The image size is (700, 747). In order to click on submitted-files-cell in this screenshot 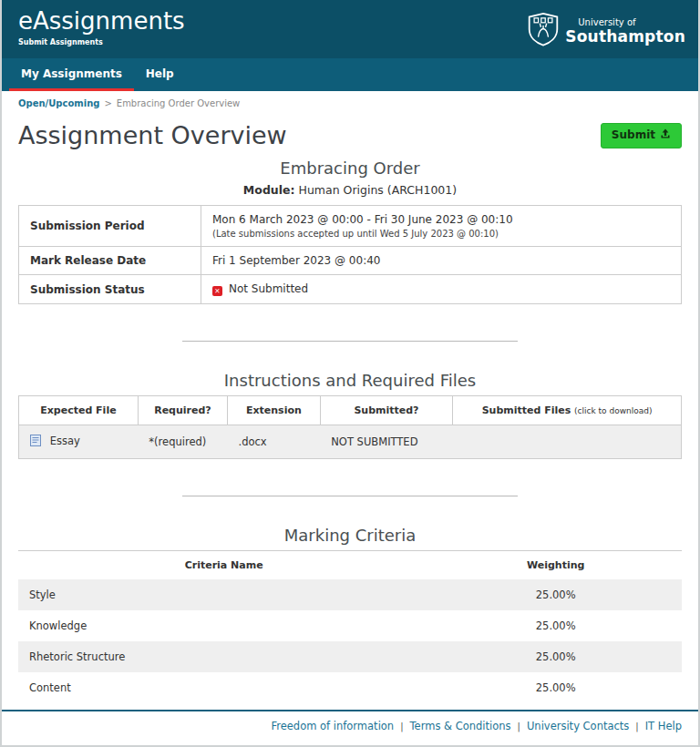, I will do `click(567, 443)`.